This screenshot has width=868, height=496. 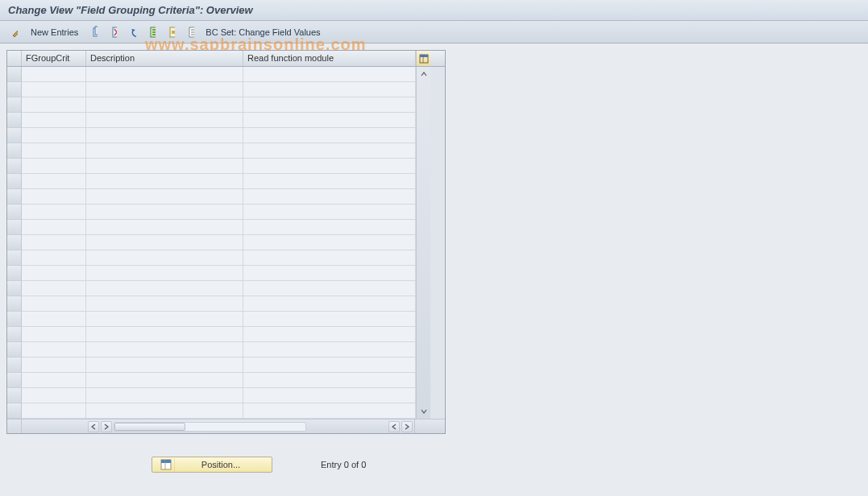 What do you see at coordinates (423, 58) in the screenshot?
I see `configure-columns-button` at bounding box center [423, 58].